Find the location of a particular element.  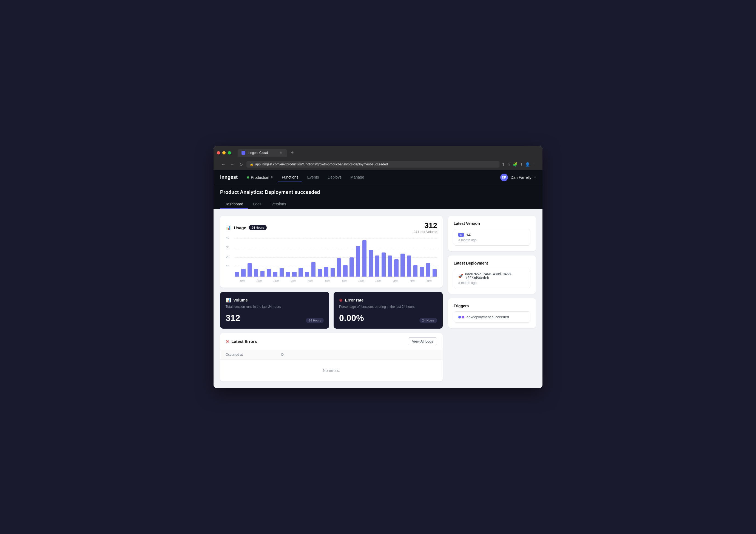

user-area: DF Dan Farrelly ▾ is located at coordinates (518, 178).